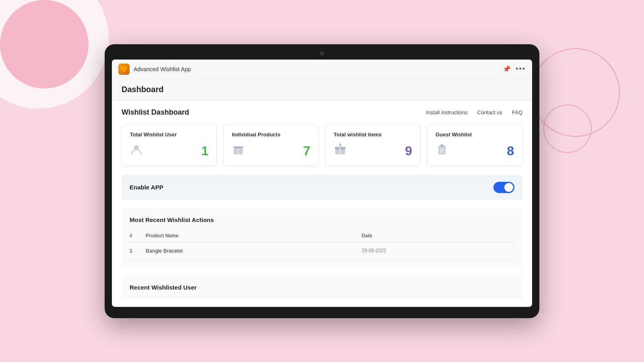  I want to click on row-number: 1, so click(138, 251).